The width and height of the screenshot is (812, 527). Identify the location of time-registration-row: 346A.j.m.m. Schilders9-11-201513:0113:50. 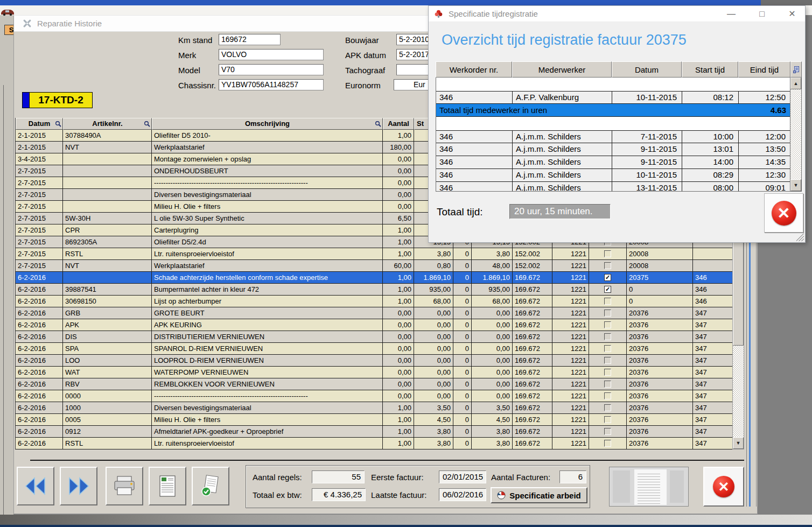
(614, 150).